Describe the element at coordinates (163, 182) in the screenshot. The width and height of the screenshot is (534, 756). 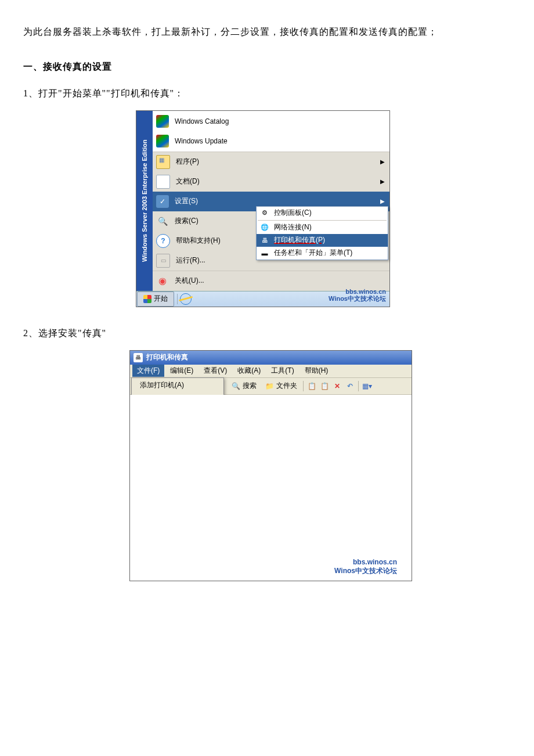
I see `documents-icon` at that location.